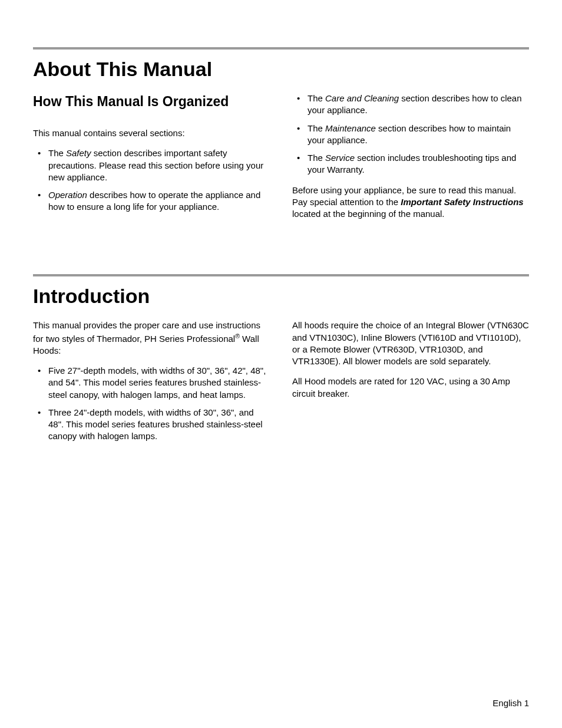 The image size is (562, 728). Describe the element at coordinates (281, 70) in the screenshot. I see `section-heading-about: About This Manual` at that location.